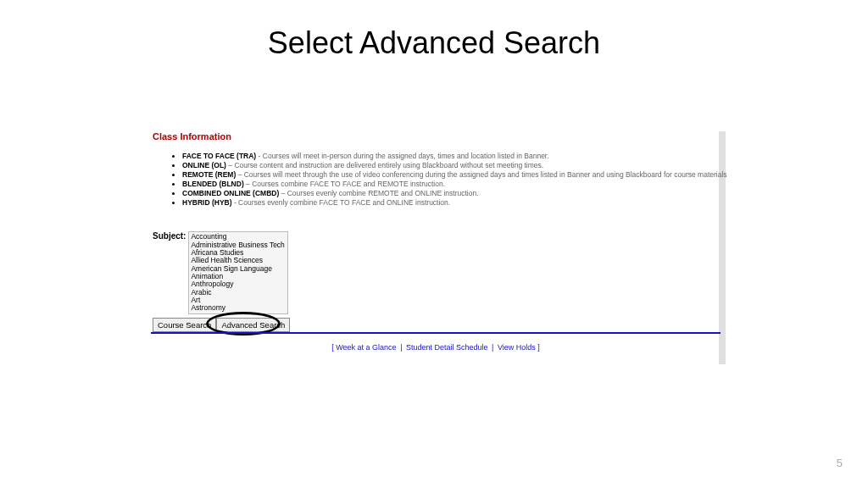 The height and width of the screenshot is (488, 868). What do you see at coordinates (170, 236) in the screenshot?
I see `subject-label: Subject:` at bounding box center [170, 236].